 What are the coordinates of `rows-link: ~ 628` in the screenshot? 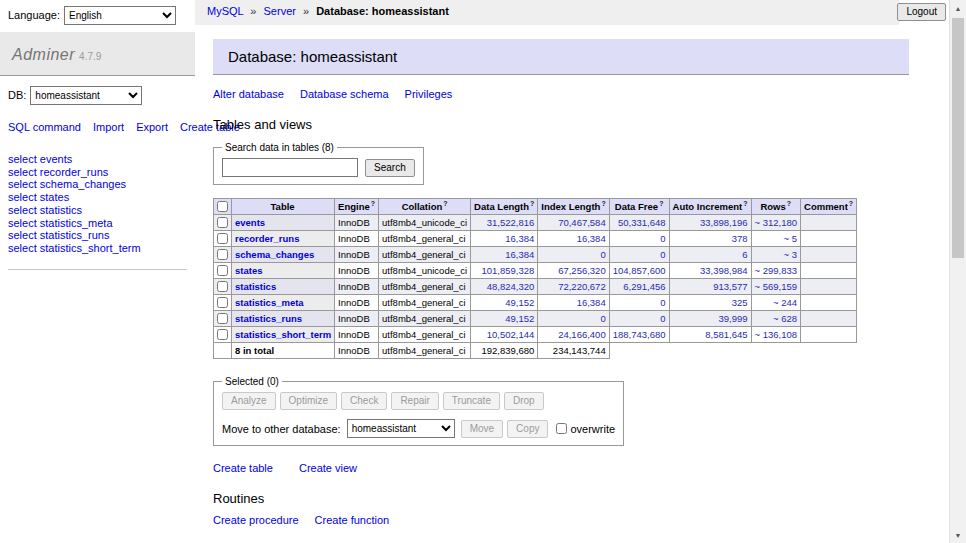 It's located at (785, 318).